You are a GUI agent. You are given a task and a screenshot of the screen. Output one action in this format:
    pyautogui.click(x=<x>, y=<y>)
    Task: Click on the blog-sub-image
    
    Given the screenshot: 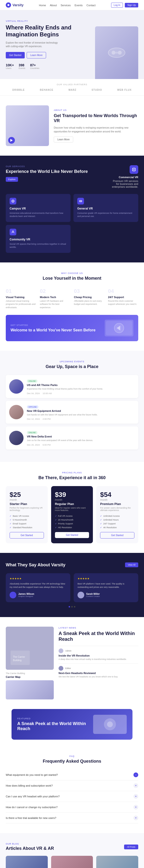 What is the action you would take?
    pyautogui.click(x=30, y=690)
    